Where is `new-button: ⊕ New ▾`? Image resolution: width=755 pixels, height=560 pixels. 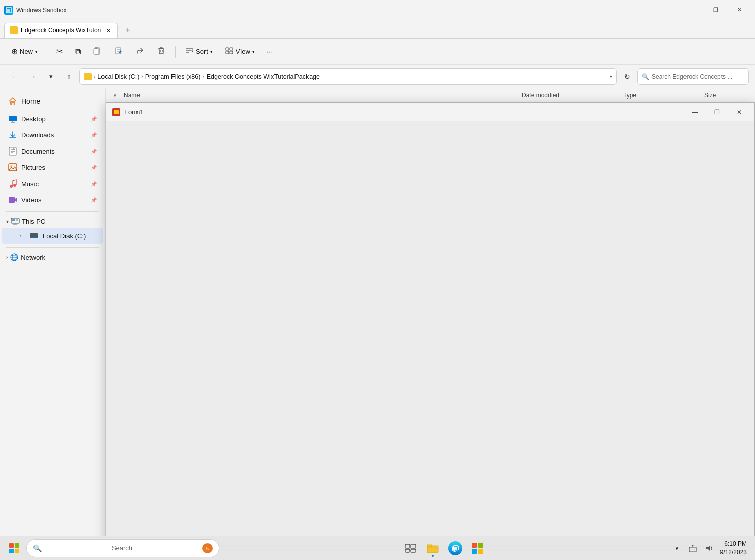 new-button: ⊕ New ▾ is located at coordinates (24, 52).